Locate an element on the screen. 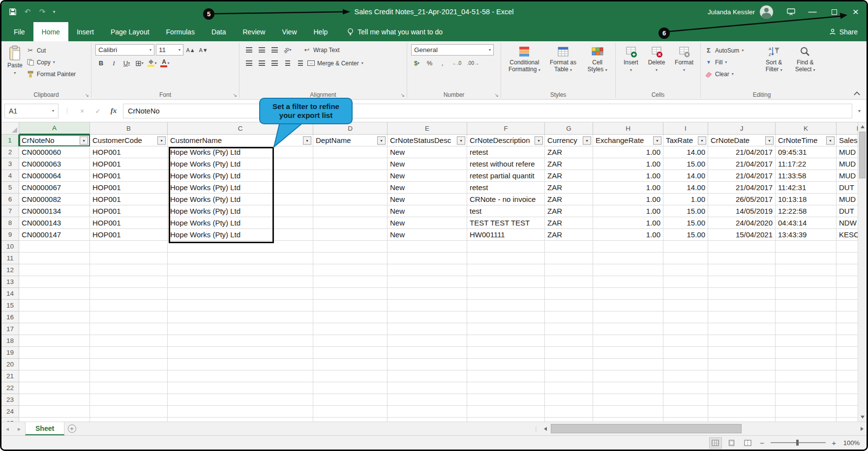 This screenshot has height=451, width=868. cell-D24 is located at coordinates (350, 412).